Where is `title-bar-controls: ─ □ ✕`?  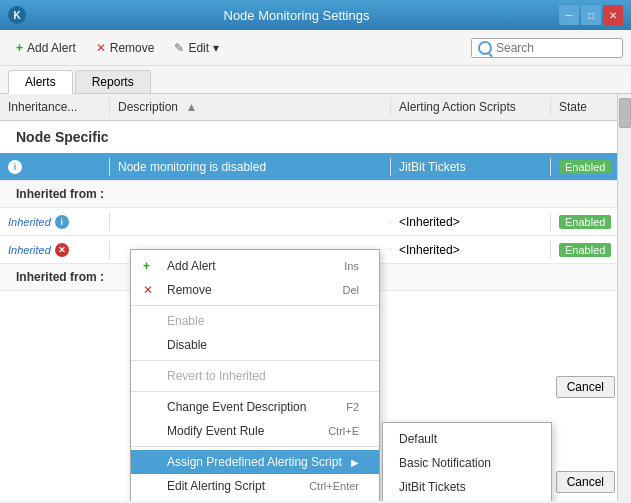 title-bar-controls: ─ □ ✕ is located at coordinates (591, 15).